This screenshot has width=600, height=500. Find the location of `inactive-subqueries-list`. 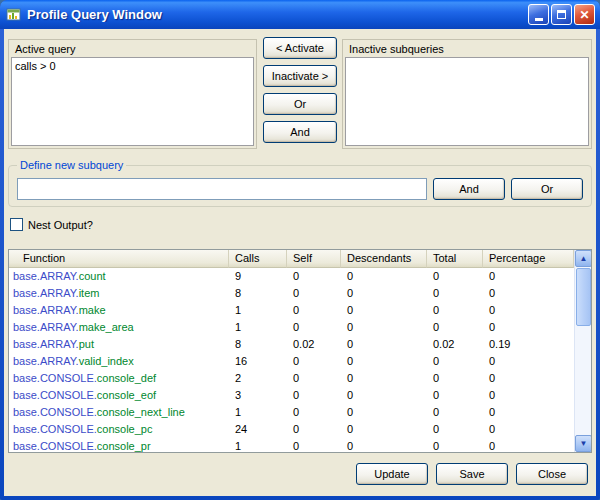

inactive-subqueries-list is located at coordinates (467, 102).